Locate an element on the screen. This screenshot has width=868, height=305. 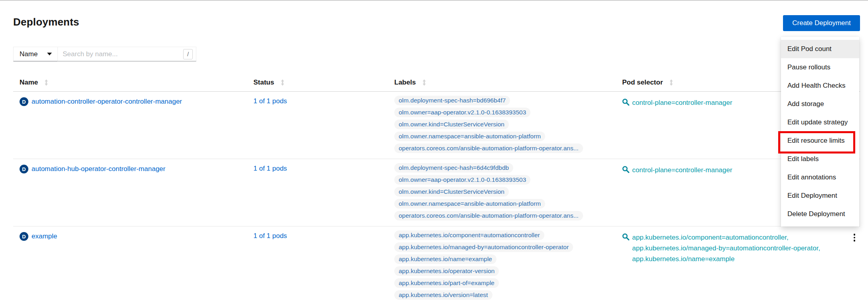
deployment-name-link: example is located at coordinates (44, 236).